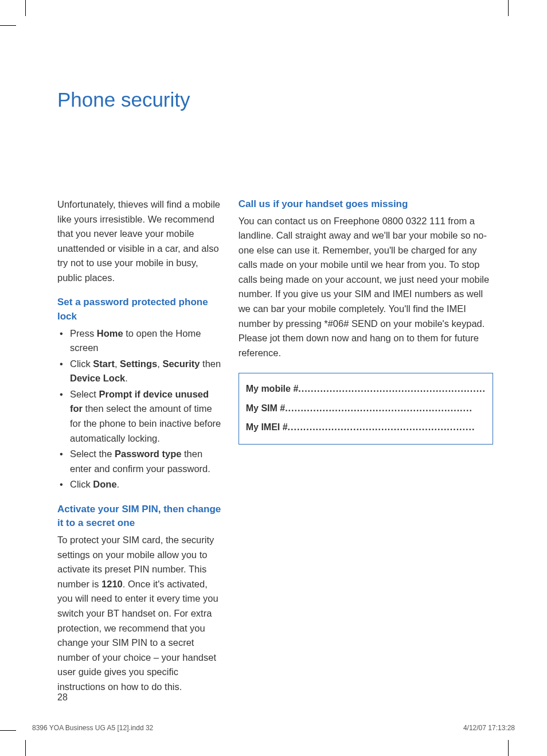 The width and height of the screenshot is (547, 756). Describe the element at coordinates (366, 287) in the screenshot. I see `section3-body: You can contact us on Freephone 0800 032…` at that location.